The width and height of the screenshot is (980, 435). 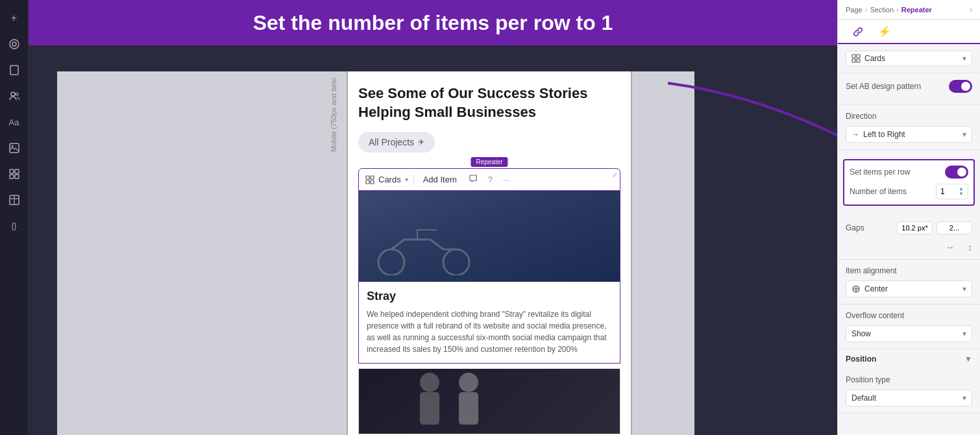 I want to click on grid-small-icon, so click(x=370, y=180).